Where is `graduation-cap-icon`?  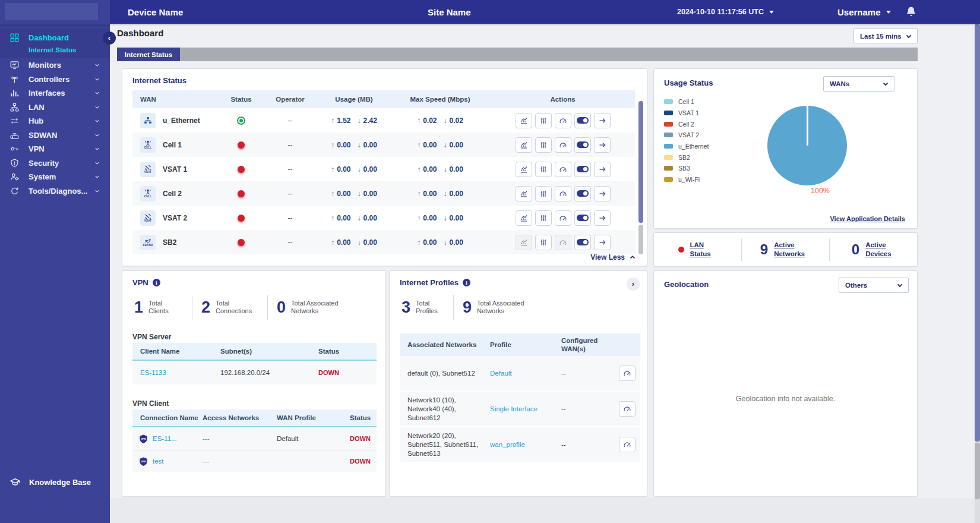
graduation-cap-icon is located at coordinates (15, 483).